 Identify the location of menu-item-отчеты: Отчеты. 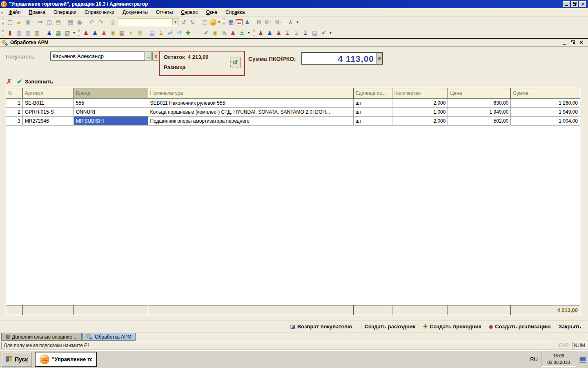
(164, 12).